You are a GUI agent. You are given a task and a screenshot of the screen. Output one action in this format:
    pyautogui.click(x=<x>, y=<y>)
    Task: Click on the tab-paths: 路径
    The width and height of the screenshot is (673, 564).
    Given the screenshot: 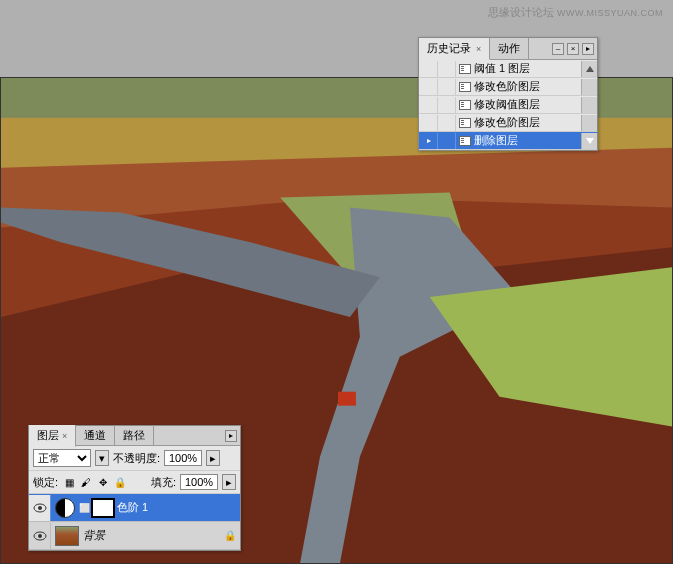 What is the action you would take?
    pyautogui.click(x=134, y=436)
    